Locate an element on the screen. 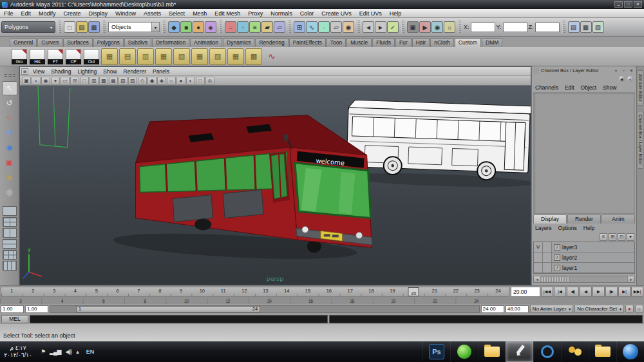  xray-icon: ◐ is located at coordinates (191, 81).